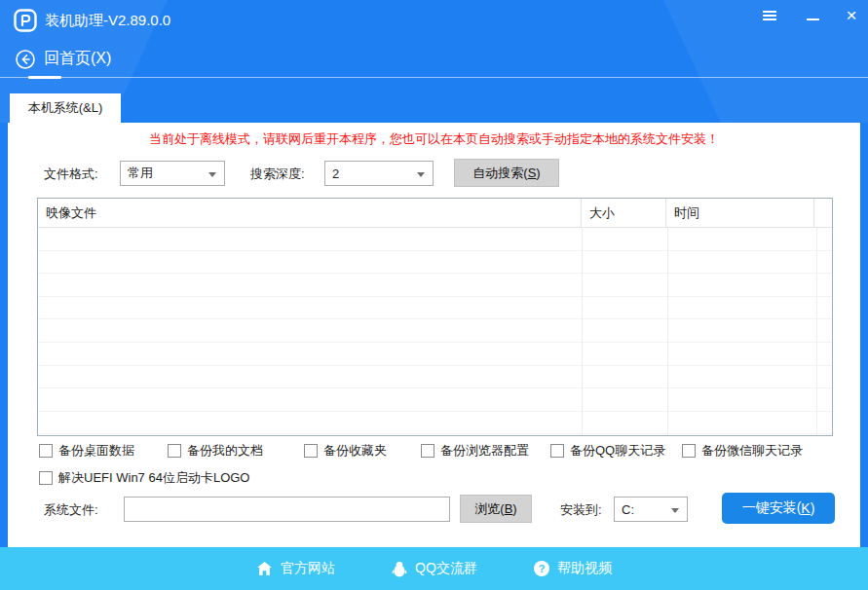 Image resolution: width=868 pixels, height=590 pixels. What do you see at coordinates (286, 509) in the screenshot?
I see `system-file-input` at bounding box center [286, 509].